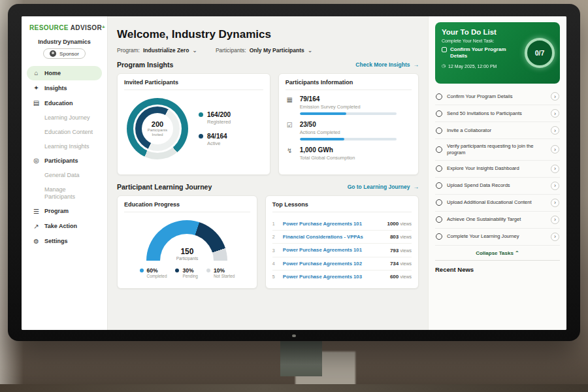  Describe the element at coordinates (53, 54) in the screenshot. I see `sponsor-icon` at that location.